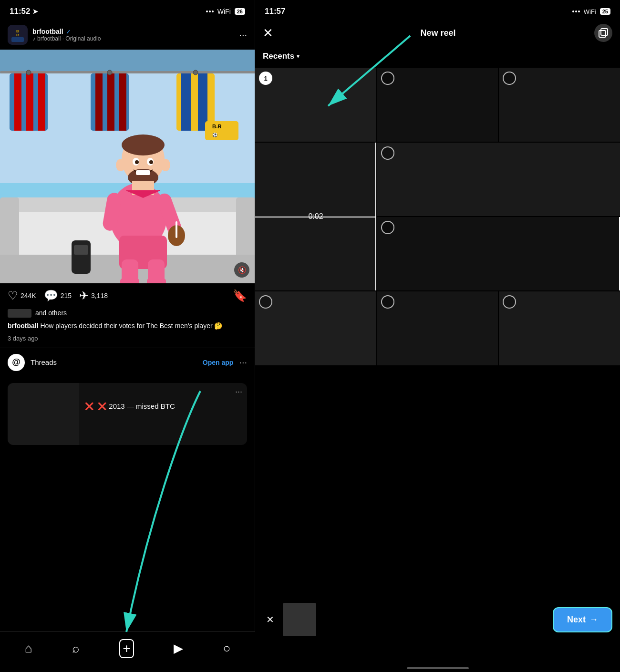 This screenshot has height=672, width=620. Describe the element at coordinates (298, 56) in the screenshot. I see `chevron-down-icon: ▾` at that location.